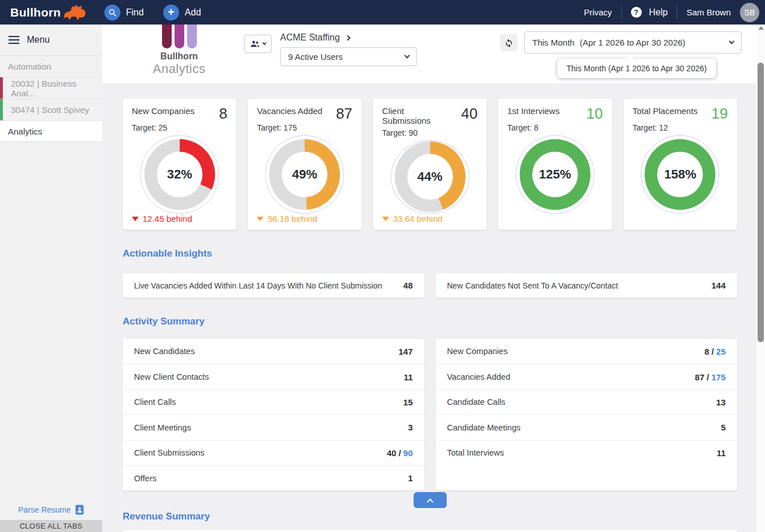  I want to click on chevron-up-icon, so click(430, 502).